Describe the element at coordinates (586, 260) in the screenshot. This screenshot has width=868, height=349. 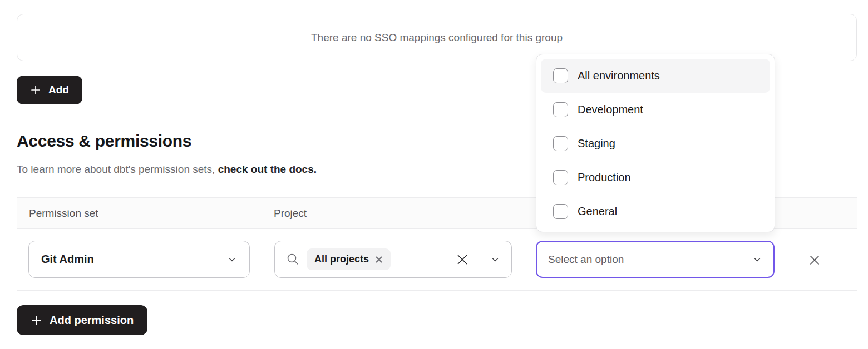
I see `environment-placeholder: Select an option` at that location.